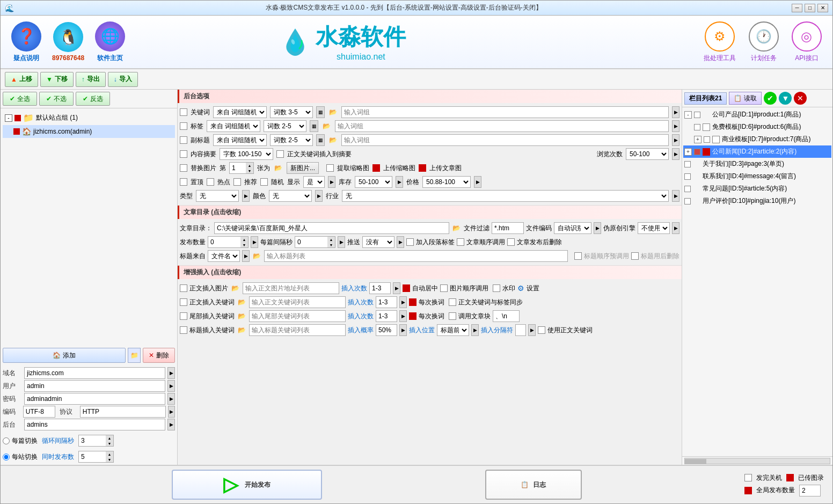 The image size is (833, 504). I want to click on extract-thumb-checkbox, so click(330, 168).